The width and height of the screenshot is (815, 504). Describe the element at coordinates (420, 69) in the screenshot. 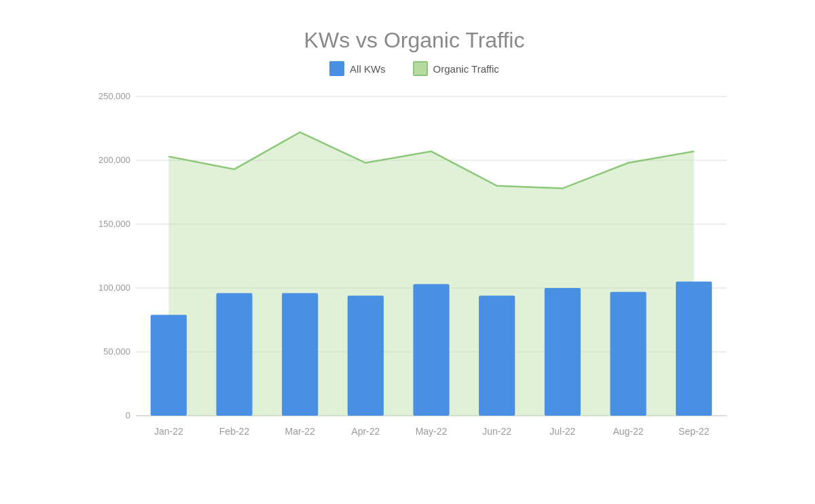

I see `legend-swatch-organic` at that location.